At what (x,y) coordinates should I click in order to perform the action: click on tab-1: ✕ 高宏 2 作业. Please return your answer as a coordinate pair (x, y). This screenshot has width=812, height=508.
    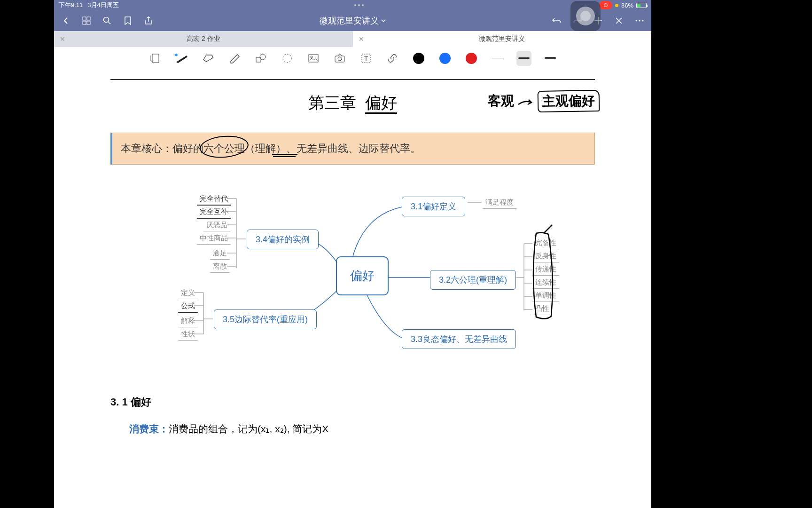
    Looking at the image, I should click on (203, 39).